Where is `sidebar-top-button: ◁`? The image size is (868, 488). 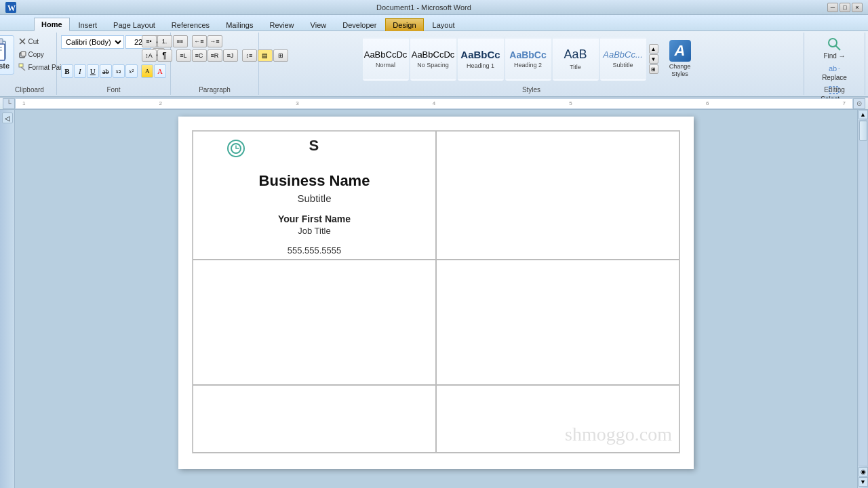
sidebar-top-button: ◁ is located at coordinates (7, 118).